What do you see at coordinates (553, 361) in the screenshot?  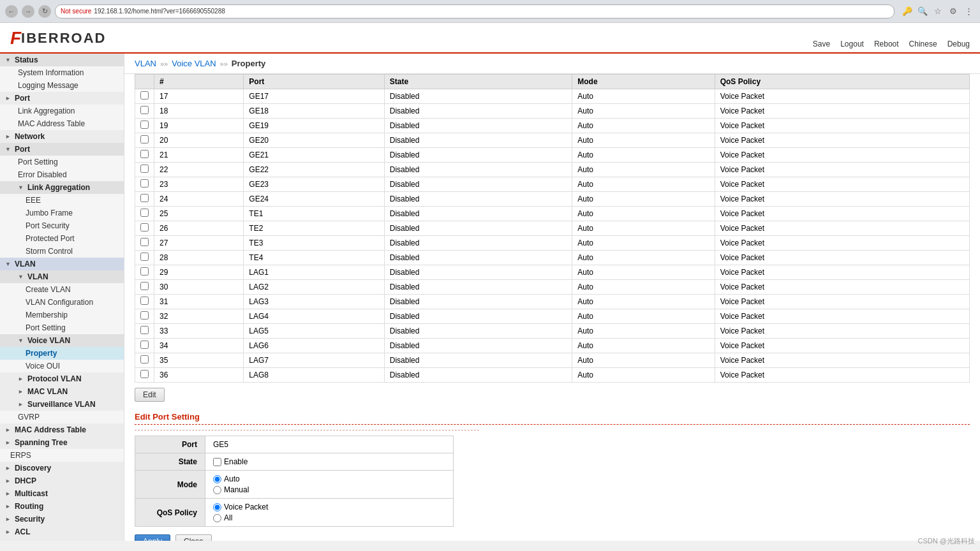 I see `table-row: 35 LAG7 Disabled Auto Voice Packet` at bounding box center [553, 361].